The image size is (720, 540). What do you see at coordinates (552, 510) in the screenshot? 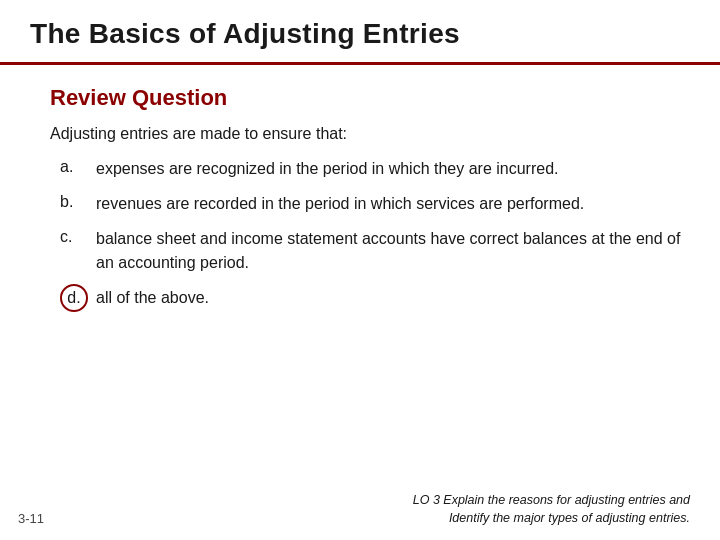
I see `slide-footer: LO 3 Explain the reasons for adjusting e…` at bounding box center [552, 510].